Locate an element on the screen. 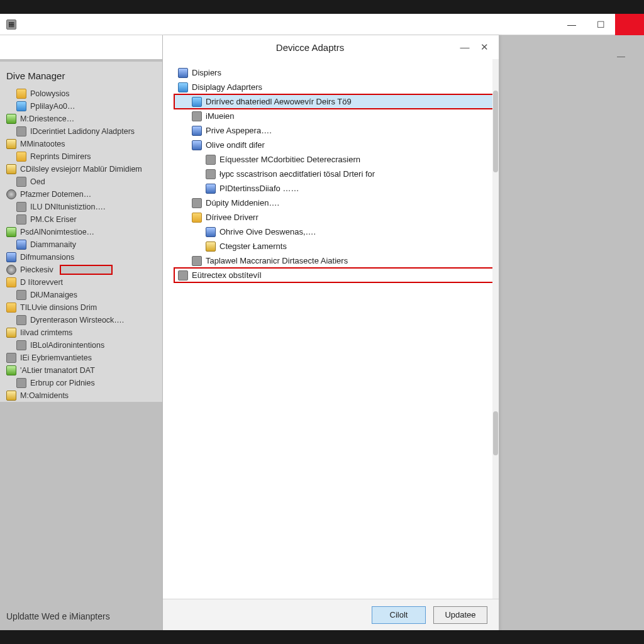 The height and width of the screenshot is (644, 644). sidebar-item: TILUvie dinsions Drim is located at coordinates (81, 308).